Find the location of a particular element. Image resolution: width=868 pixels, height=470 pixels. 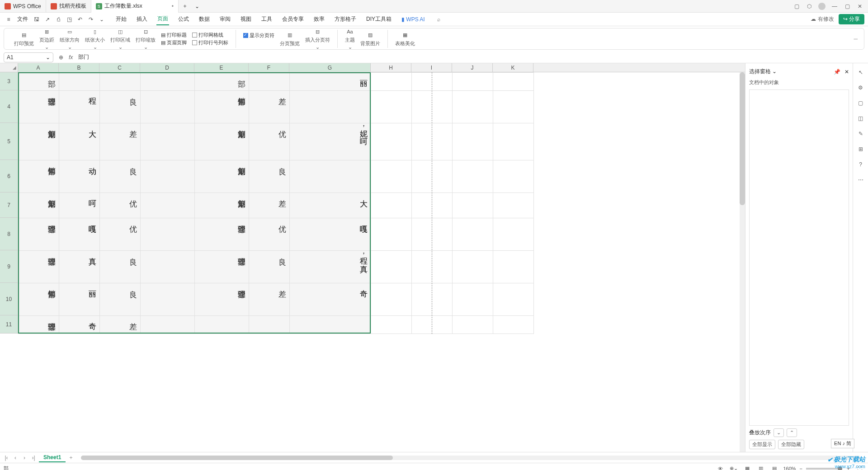

close-button: ✕ is located at coordinates (860, 6).